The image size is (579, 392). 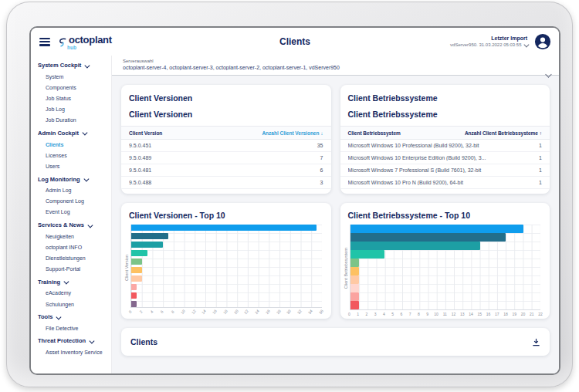 What do you see at coordinates (71, 247) in the screenshot?
I see `sidebar-item-octoplant-info: octoplant INFO` at bounding box center [71, 247].